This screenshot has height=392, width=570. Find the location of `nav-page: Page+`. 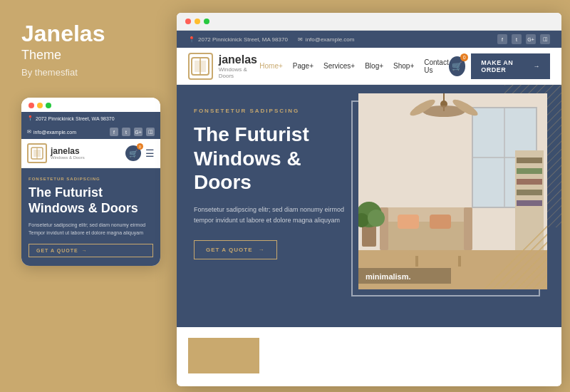

nav-page: Page+ is located at coordinates (304, 66).